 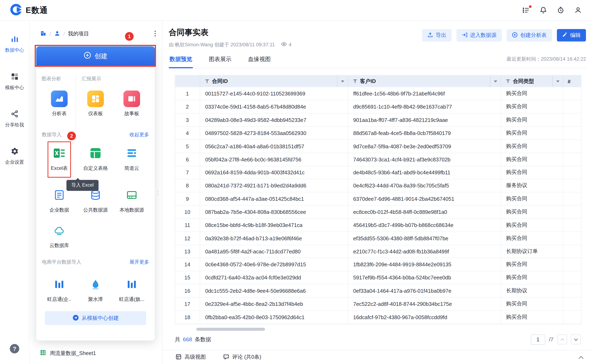 I want to click on sidebar-item-template-center: 模板中心, so click(x=14, y=82).